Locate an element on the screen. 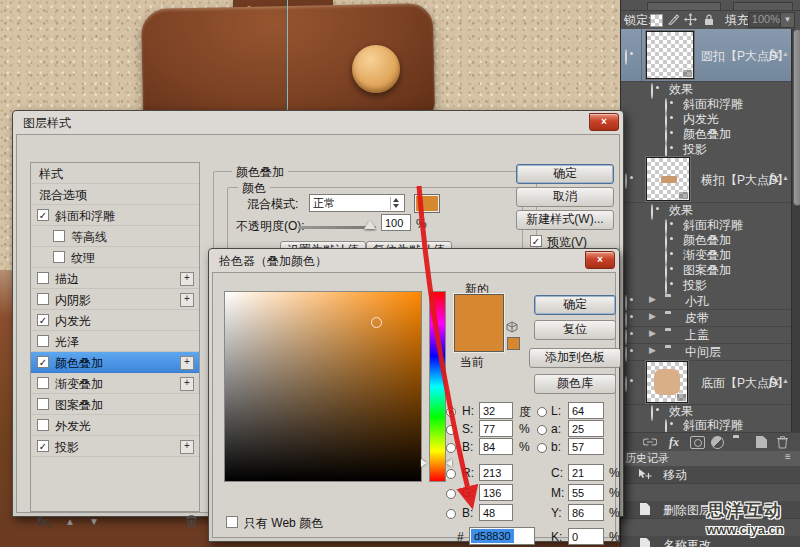 This screenshot has height=547, width=800. add-to-swatches-button: 添加到色板 is located at coordinates (575, 358).